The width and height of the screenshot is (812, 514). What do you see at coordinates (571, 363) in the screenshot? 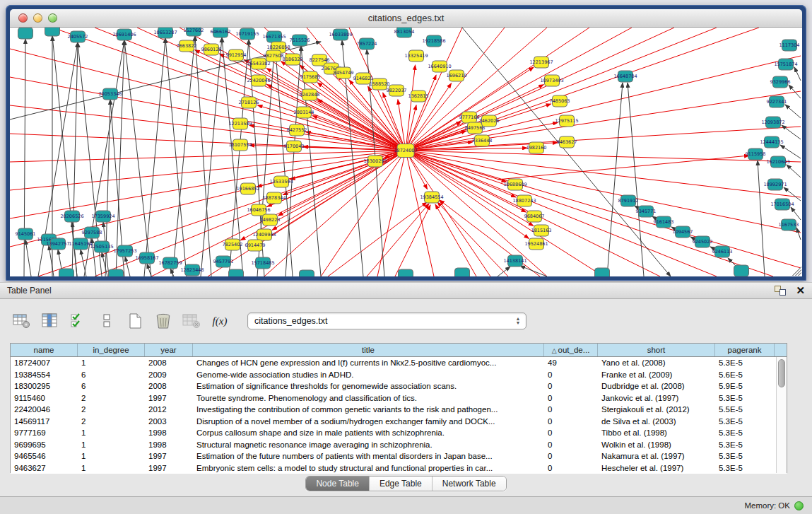
I see `table-cell: 49` at bounding box center [571, 363].